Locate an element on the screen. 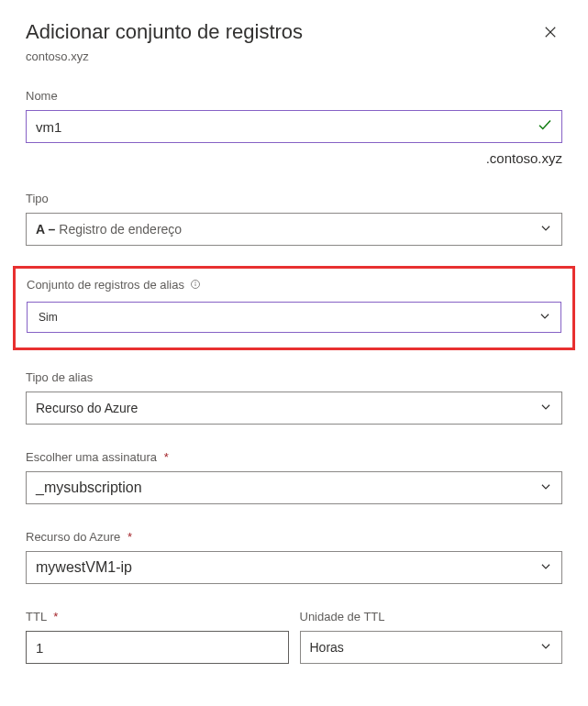 The width and height of the screenshot is (588, 706). alias-recordset-value: Sim is located at coordinates (48, 317).